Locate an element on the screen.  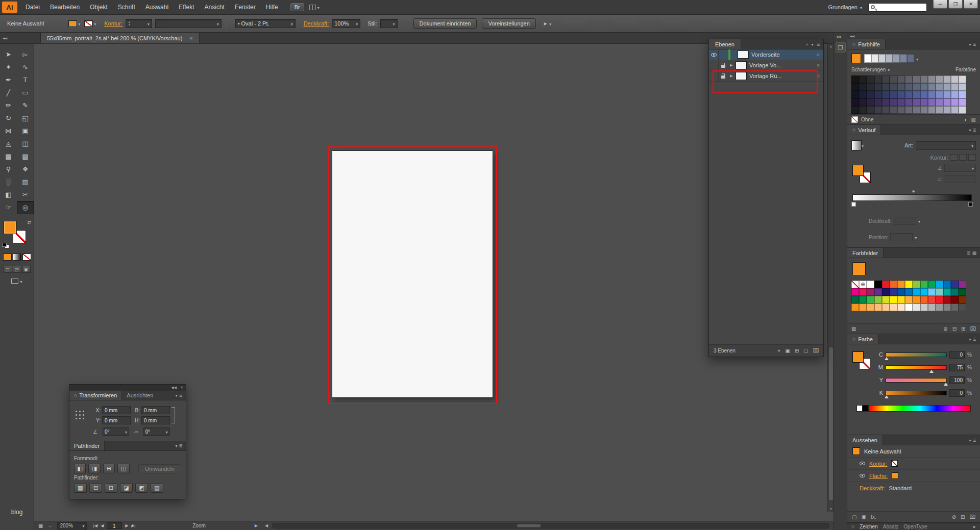
scroll-up-icon: ▲ is located at coordinates (831, 46).